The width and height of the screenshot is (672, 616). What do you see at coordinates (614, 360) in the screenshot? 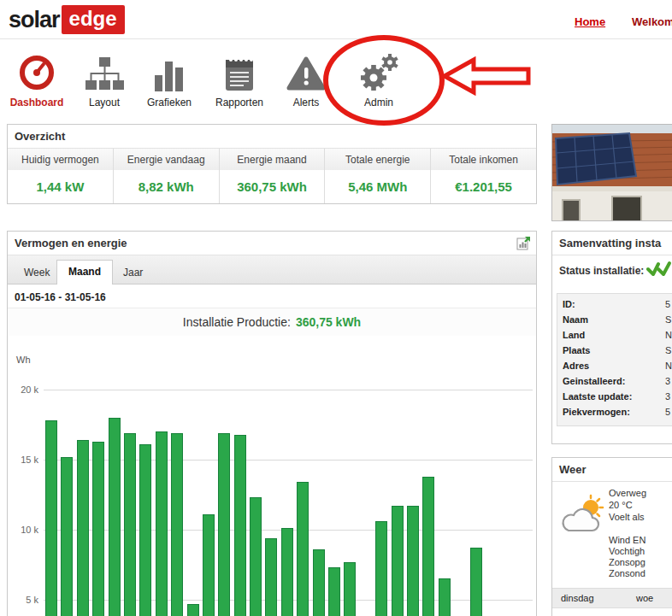
I see `installation-info-box: ID: 5 Naam S Land N Plaats S Adres N Gei…` at bounding box center [614, 360].